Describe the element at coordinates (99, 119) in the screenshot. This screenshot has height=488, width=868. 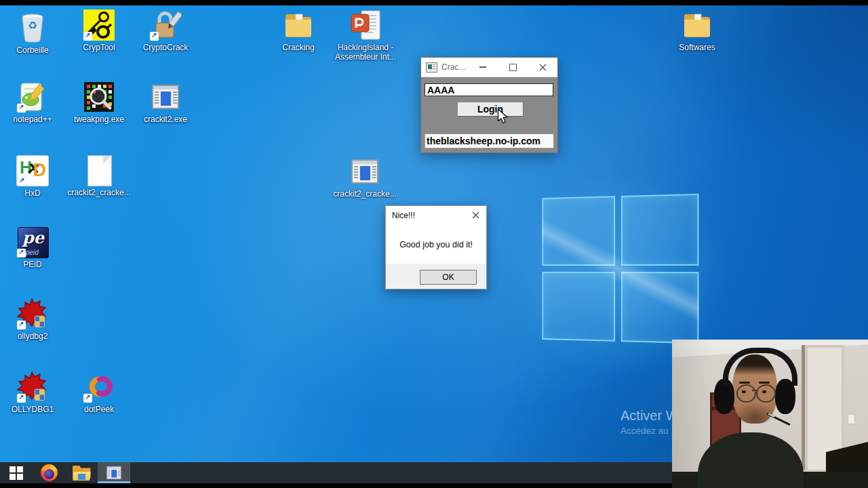
I see `desktop-icon-label: tweakpng.exe` at that location.